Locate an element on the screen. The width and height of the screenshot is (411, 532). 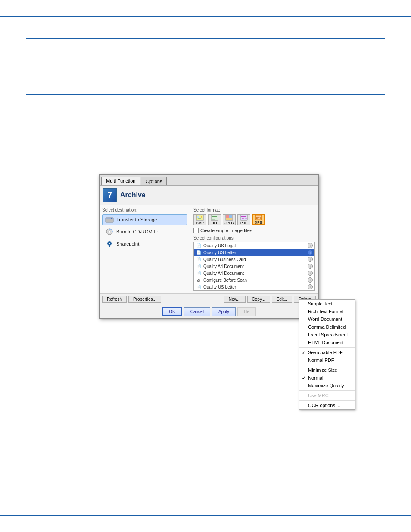
info-btn-2: i is located at coordinates (310, 259).